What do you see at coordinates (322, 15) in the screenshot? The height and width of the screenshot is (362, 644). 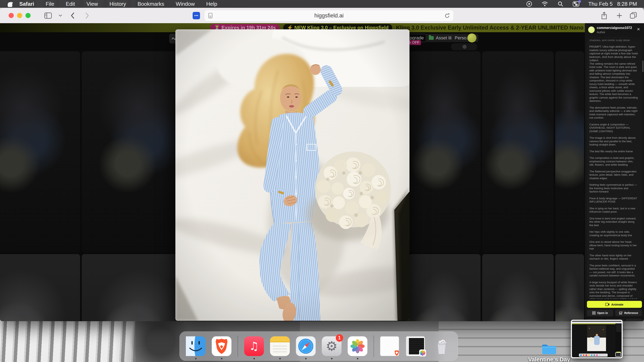 I see `safari-toolbar: ••• higgsfield.ai` at bounding box center [322, 15].